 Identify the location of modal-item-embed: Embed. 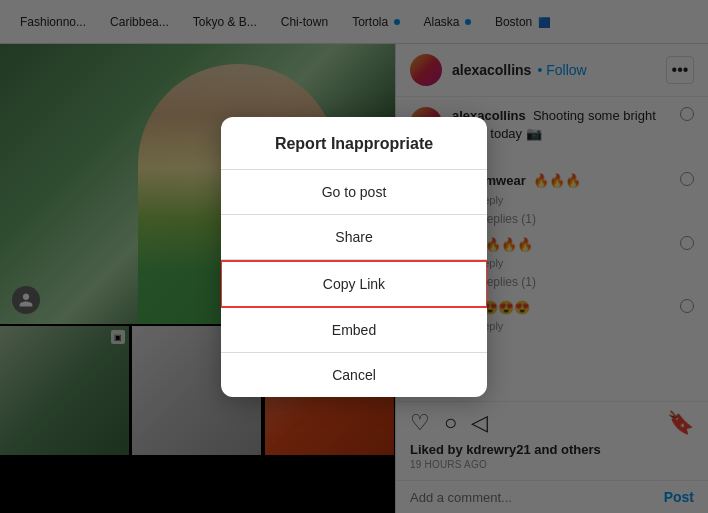
(354, 330).